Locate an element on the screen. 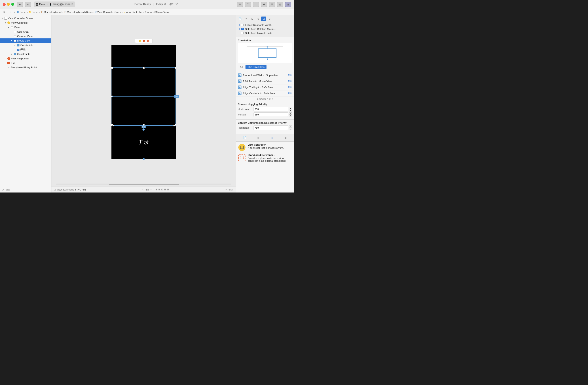 The width and height of the screenshot is (588, 385). safe-area-layout-checkbox is located at coordinates (242, 33).